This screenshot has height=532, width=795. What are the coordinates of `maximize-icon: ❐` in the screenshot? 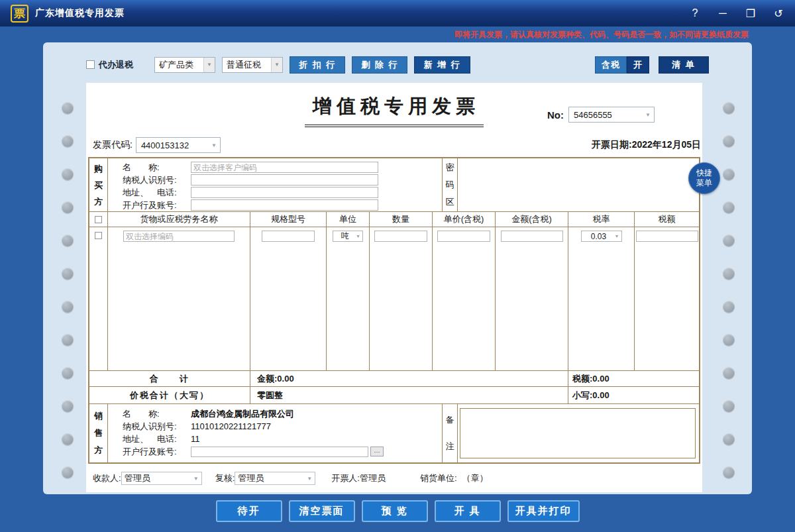 It's located at (751, 13).